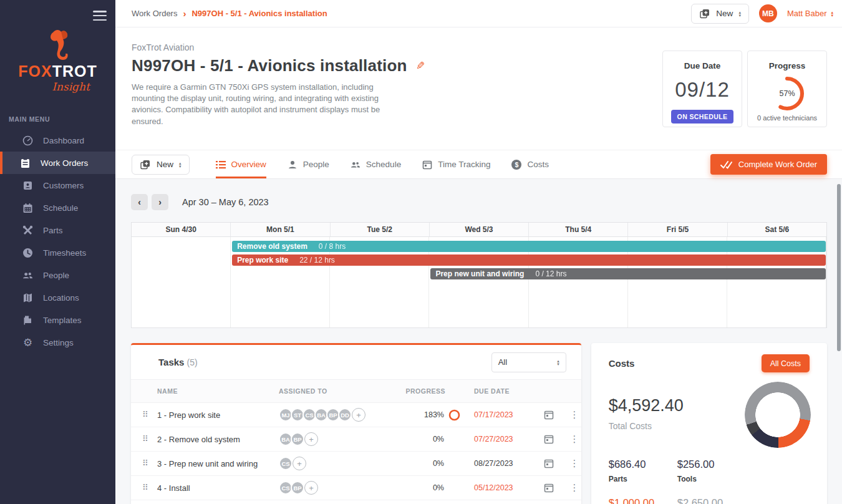 This screenshot has width=842, height=504. Describe the element at coordinates (516, 165) in the screenshot. I see `dollar-icon: $` at that location.